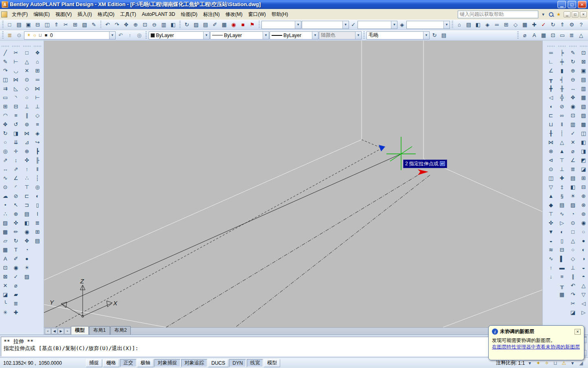 The width and height of the screenshot is (588, 368). What do you see at coordinates (5, 98) in the screenshot?
I see `rectangle-icon: ▭` at bounding box center [5, 98].